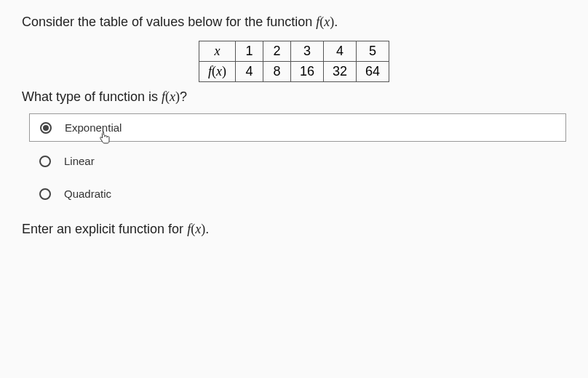  Describe the element at coordinates (294, 52) in the screenshot. I see `table-row: x 1 2 3 4 5` at that location.